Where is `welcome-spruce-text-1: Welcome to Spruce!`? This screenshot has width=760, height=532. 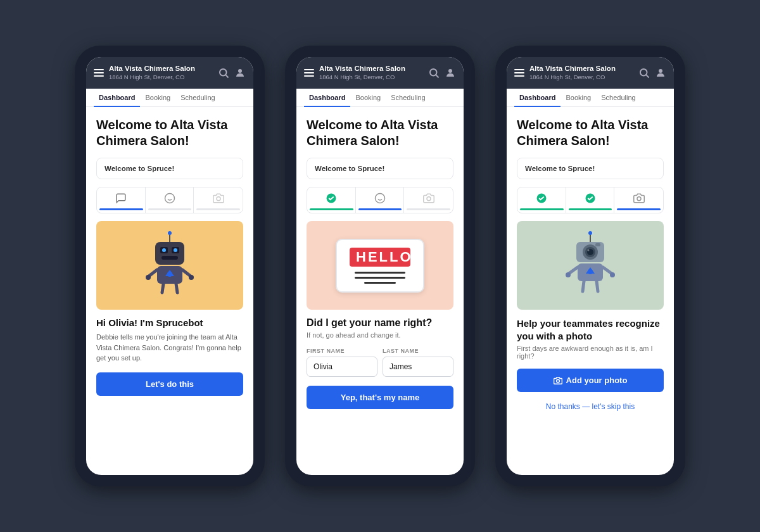
welcome-spruce-text-1: Welcome to Spruce! is located at coordinates (170, 168).